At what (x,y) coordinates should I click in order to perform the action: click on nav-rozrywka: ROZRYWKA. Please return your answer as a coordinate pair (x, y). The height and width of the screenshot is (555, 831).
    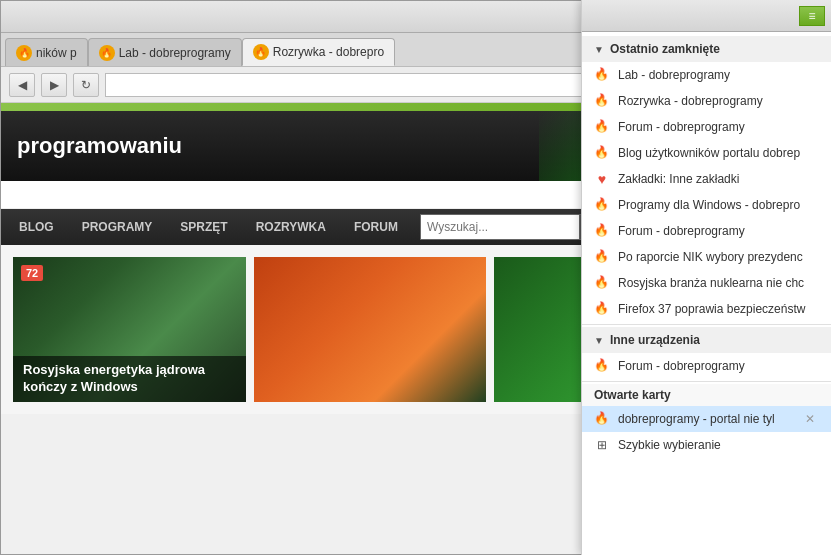
    Looking at the image, I should click on (291, 227).